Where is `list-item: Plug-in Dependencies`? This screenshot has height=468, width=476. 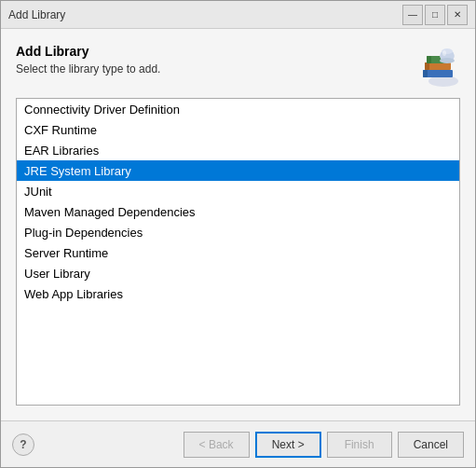 list-item: Plug-in Dependencies is located at coordinates (238, 232).